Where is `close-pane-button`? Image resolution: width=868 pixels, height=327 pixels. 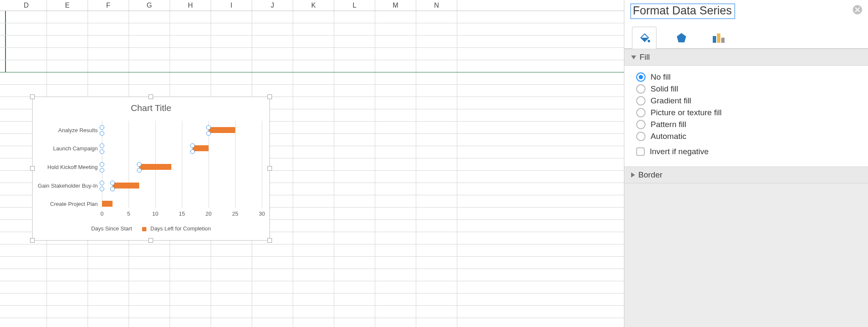
close-pane-button is located at coordinates (857, 10).